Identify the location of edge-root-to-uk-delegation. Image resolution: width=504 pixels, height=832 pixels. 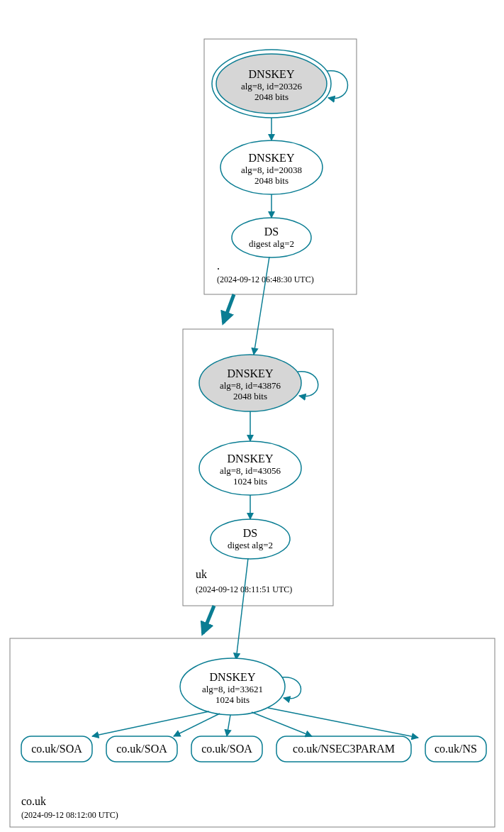
(228, 309).